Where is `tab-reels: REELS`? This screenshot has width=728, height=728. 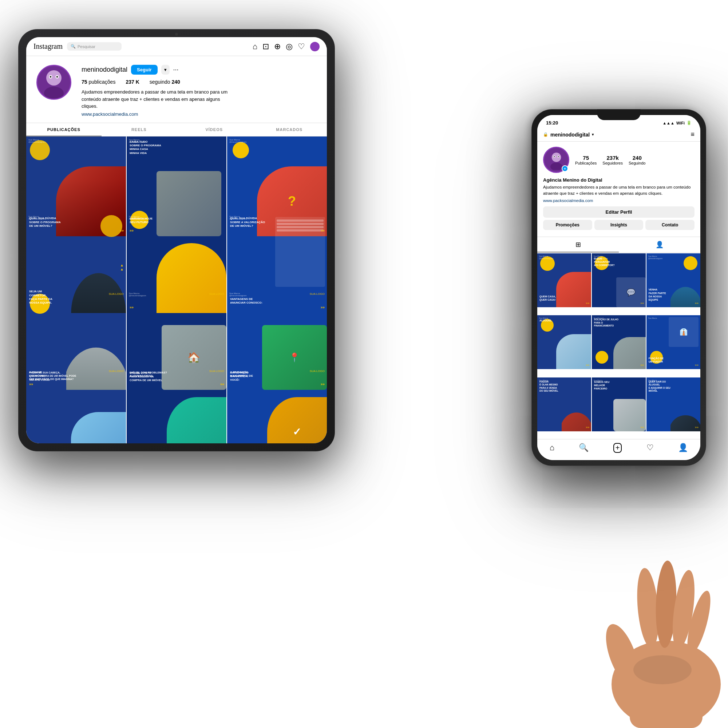 tab-reels: REELS is located at coordinates (139, 130).